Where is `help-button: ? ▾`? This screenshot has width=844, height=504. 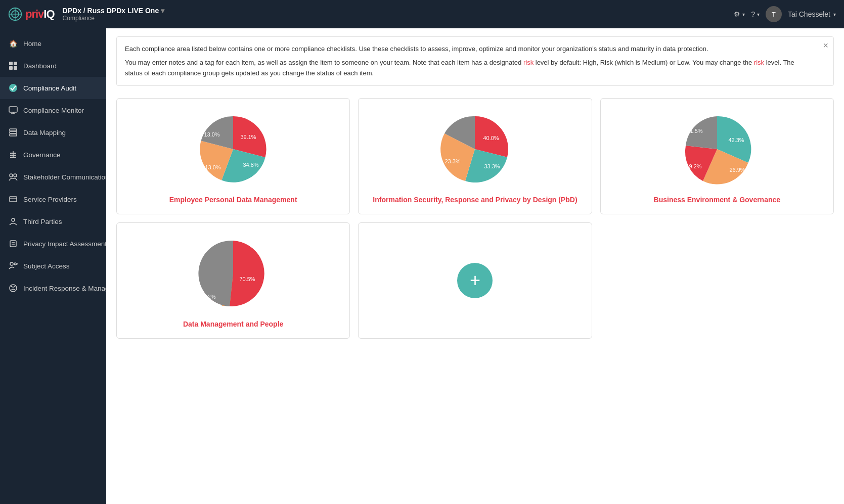
help-button: ? ▾ is located at coordinates (756, 14).